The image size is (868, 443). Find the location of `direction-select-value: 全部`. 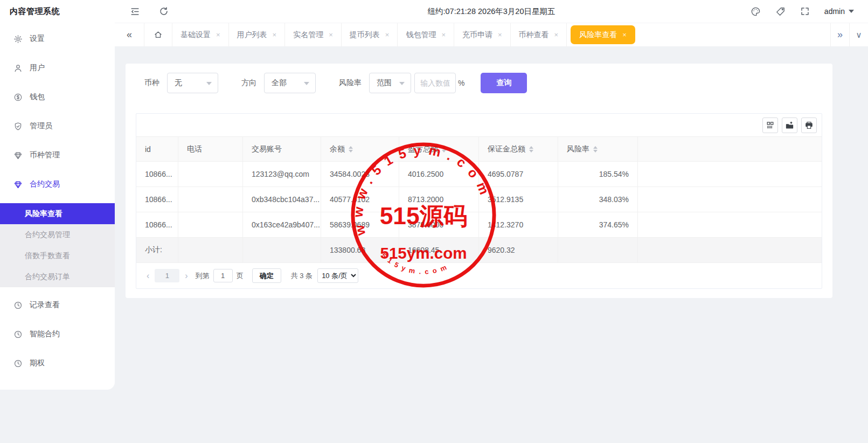

direction-select-value: 全部 is located at coordinates (279, 83).